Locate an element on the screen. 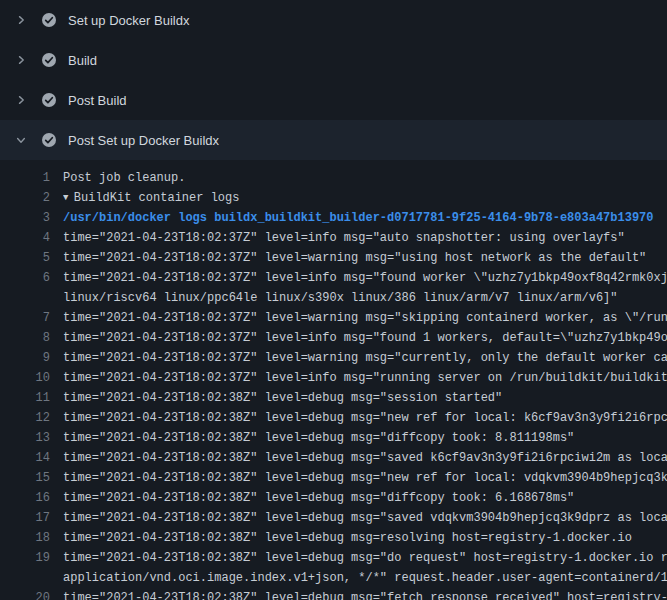  log-line: 16 time="2021-04-23T18:02:38Z" level=deb… is located at coordinates (334, 498).